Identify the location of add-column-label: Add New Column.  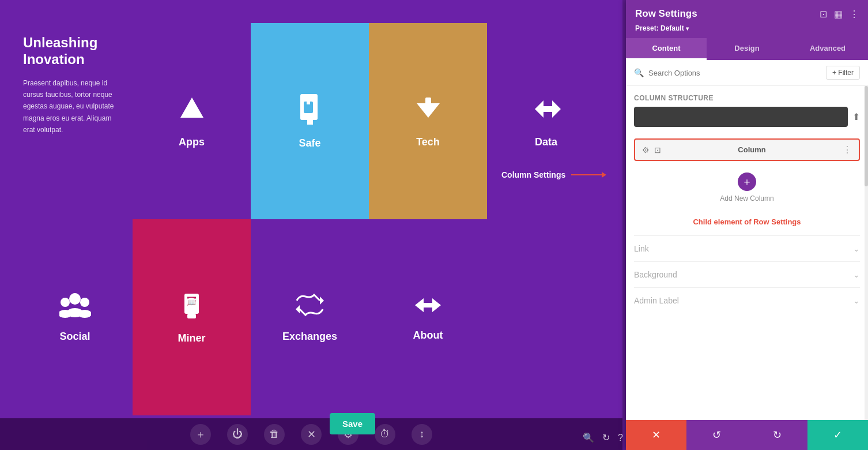
(747, 198).